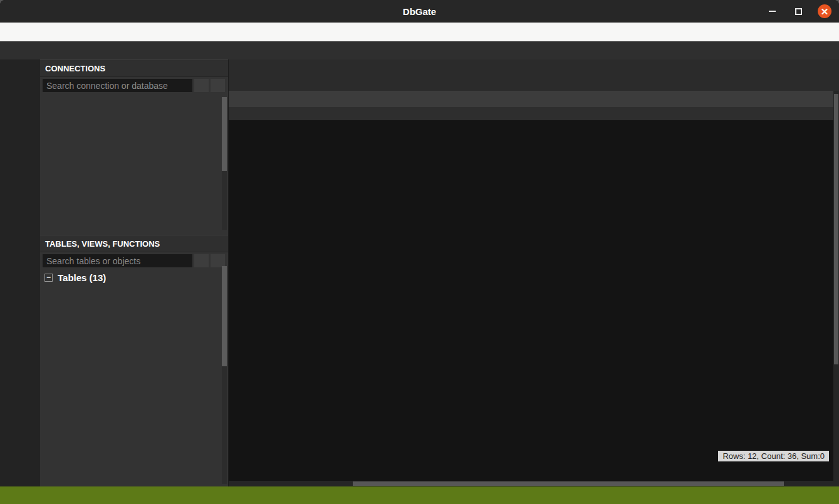 The image size is (839, 504). What do you see at coordinates (836, 229) in the screenshot?
I see `vertical-scrollbar-thumb` at bounding box center [836, 229].